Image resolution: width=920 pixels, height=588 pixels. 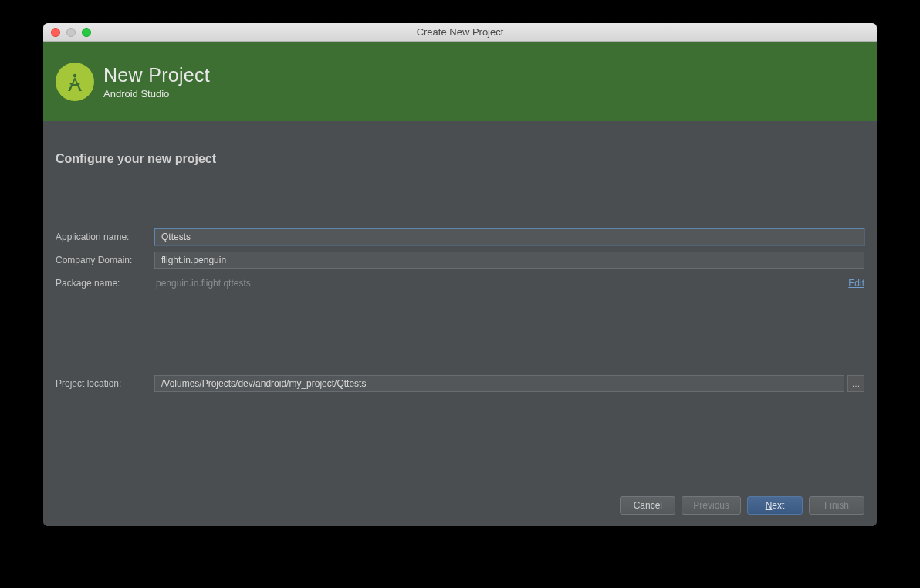 What do you see at coordinates (71, 32) in the screenshot?
I see `minimize-icon` at bounding box center [71, 32].